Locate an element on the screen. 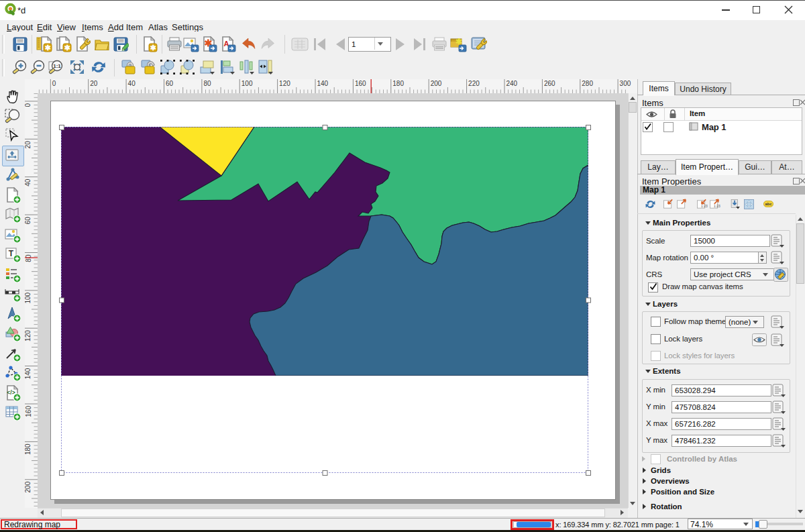 The width and height of the screenshot is (805, 532). svg-text: 1:1 is located at coordinates (57, 66).